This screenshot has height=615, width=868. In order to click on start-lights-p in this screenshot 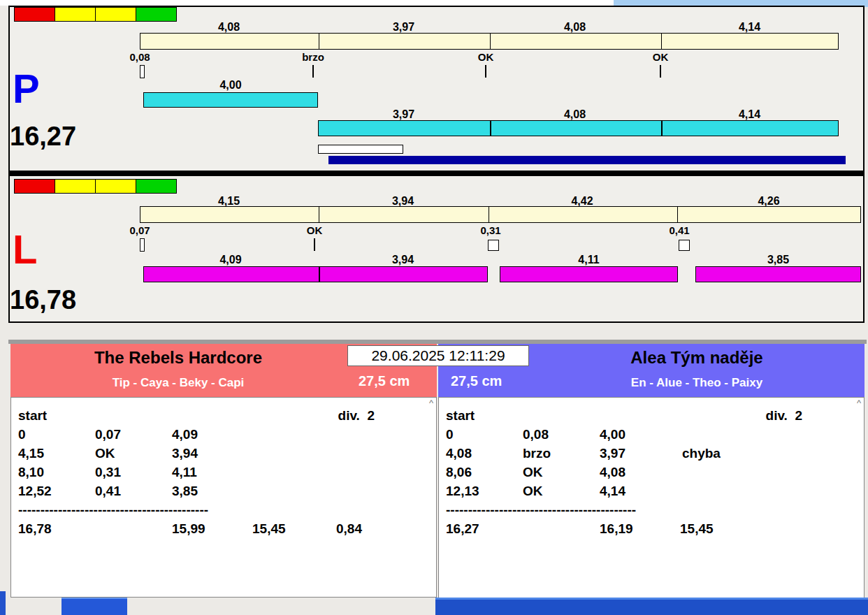, I will do `click(95, 14)`.